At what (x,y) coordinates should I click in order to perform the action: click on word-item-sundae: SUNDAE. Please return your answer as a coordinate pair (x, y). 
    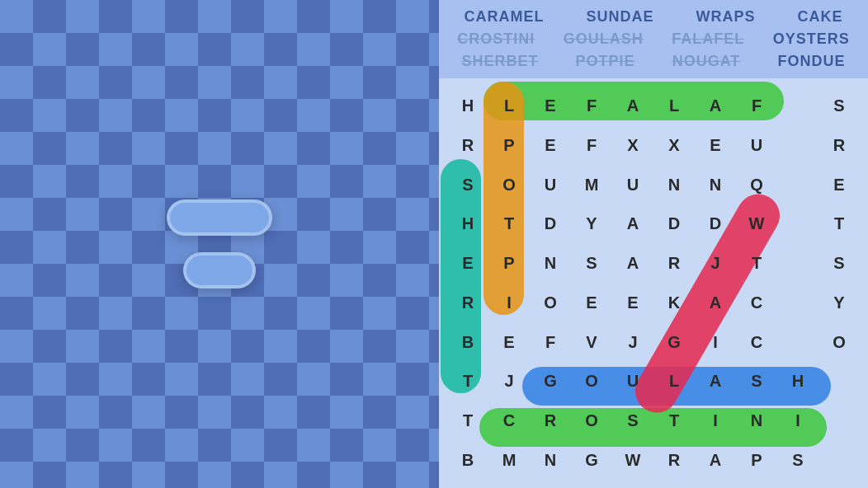
    Looking at the image, I should click on (620, 16).